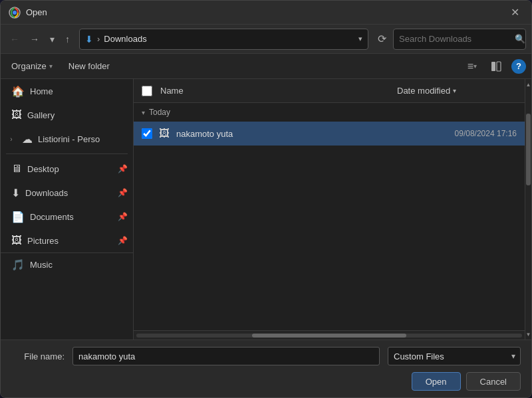 Image resolution: width=532 pixels, height=398 pixels. I want to click on search-box: 🔍, so click(460, 39).